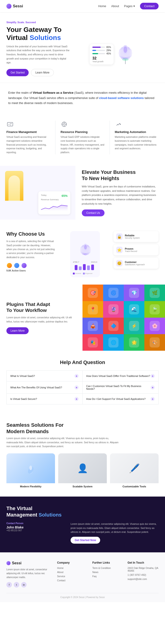 The height and width of the screenshot is (644, 165). What do you see at coordinates (137, 138) in the screenshot?
I see `feature-marketing: Marketing Automation Marketing automatio…` at bounding box center [137, 138].